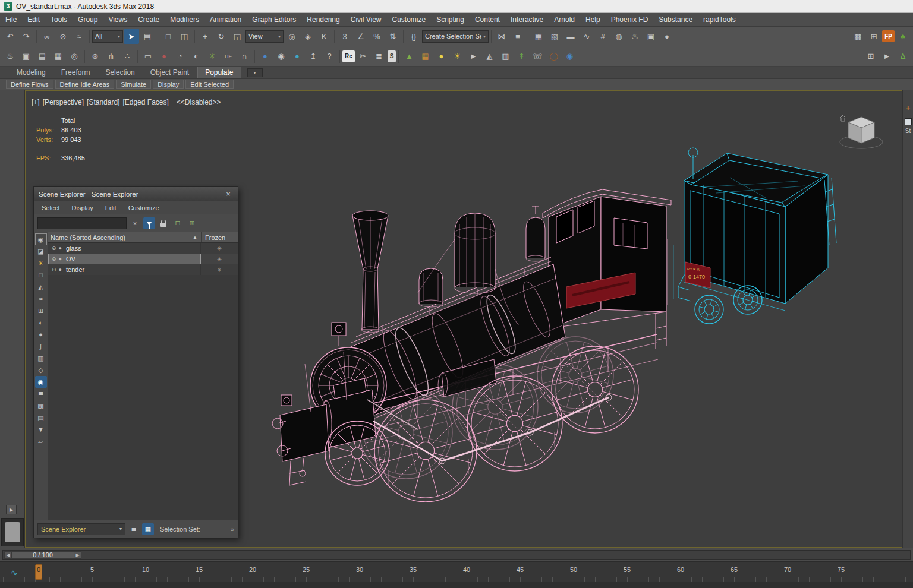 This screenshot has width=913, height=588. What do you see at coordinates (79, 36) in the screenshot?
I see `bind-to-space-warp-icon: ≈` at bounding box center [79, 36].